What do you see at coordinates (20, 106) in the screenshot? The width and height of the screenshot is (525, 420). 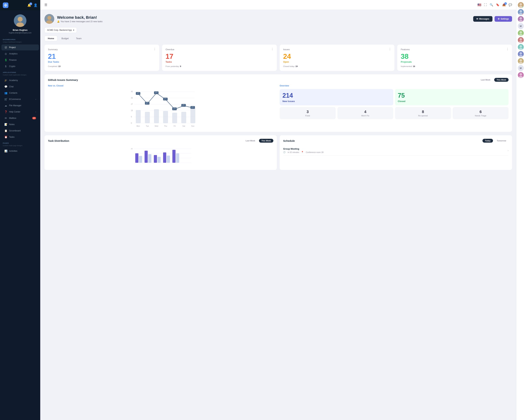 I see `sidebar-item-filemanager: ☁ File Manager` at bounding box center [20, 106].